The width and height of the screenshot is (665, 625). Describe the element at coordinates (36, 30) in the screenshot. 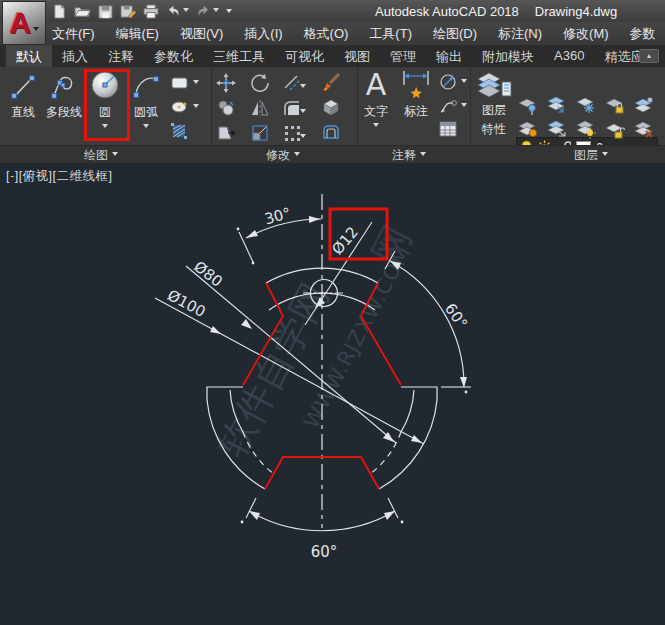

I see `app-menu-dropdown-icon` at that location.